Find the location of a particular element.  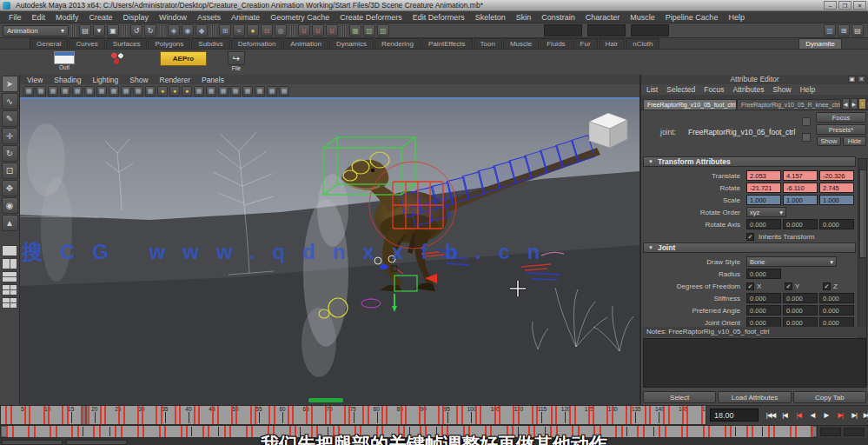

rotate-tool: ↻ is located at coordinates (10, 153).